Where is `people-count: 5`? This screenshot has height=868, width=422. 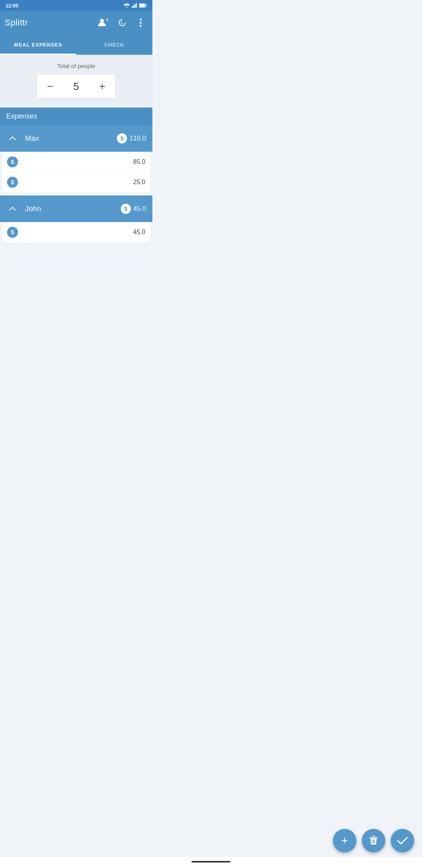 people-count: 5 is located at coordinates (77, 87).